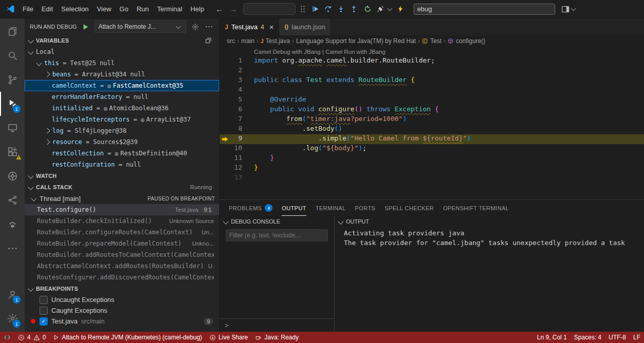 Image resolution: width=644 pixels, height=343 pixels. Describe the element at coordinates (341, 9) in the screenshot. I see `step-into-button` at that location.